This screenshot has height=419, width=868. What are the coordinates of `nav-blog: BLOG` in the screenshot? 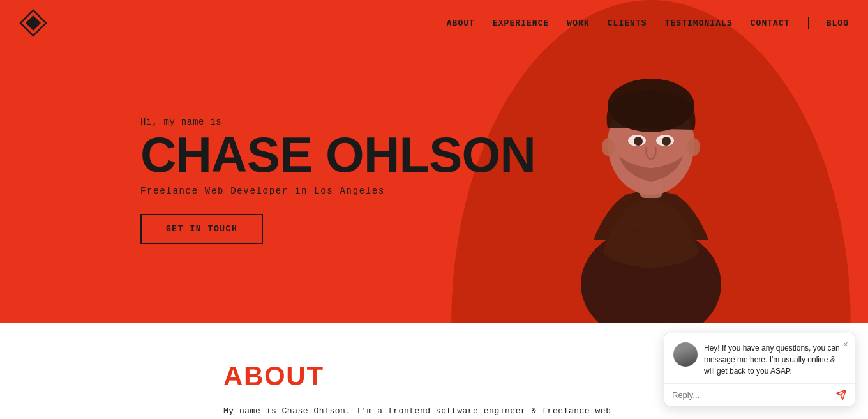 It's located at (837, 23).